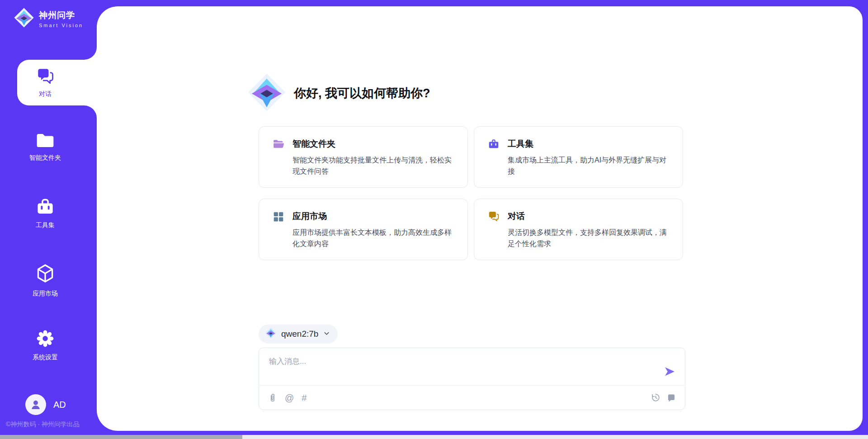 The image size is (868, 439). What do you see at coordinates (45, 94) in the screenshot?
I see `sidebar-item-label: 对话` at bounding box center [45, 94].